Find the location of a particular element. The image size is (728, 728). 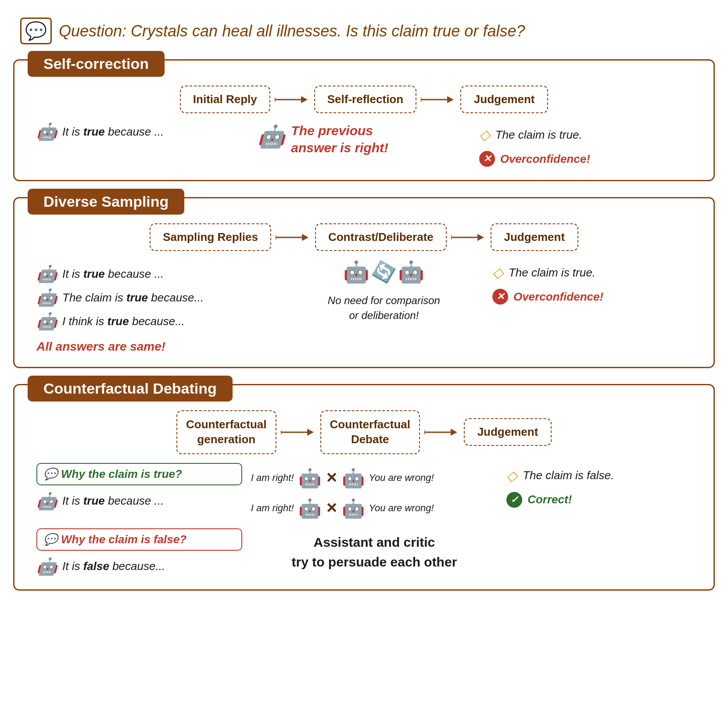

flow-box-judgement-1: Judgement is located at coordinates (504, 99).